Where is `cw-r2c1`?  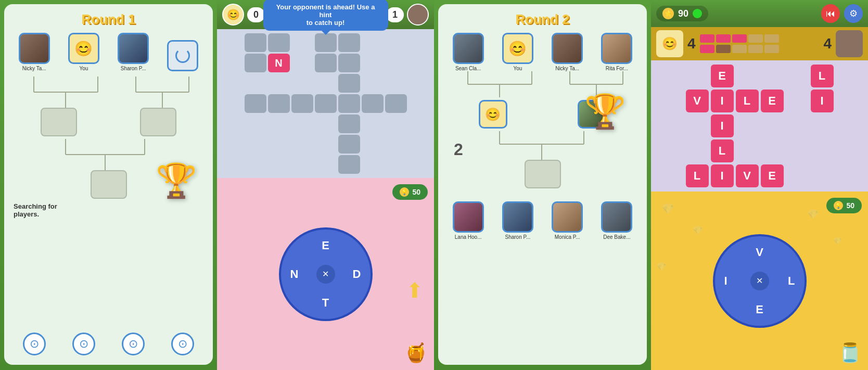
cw-r2c1 is located at coordinates (256, 63).